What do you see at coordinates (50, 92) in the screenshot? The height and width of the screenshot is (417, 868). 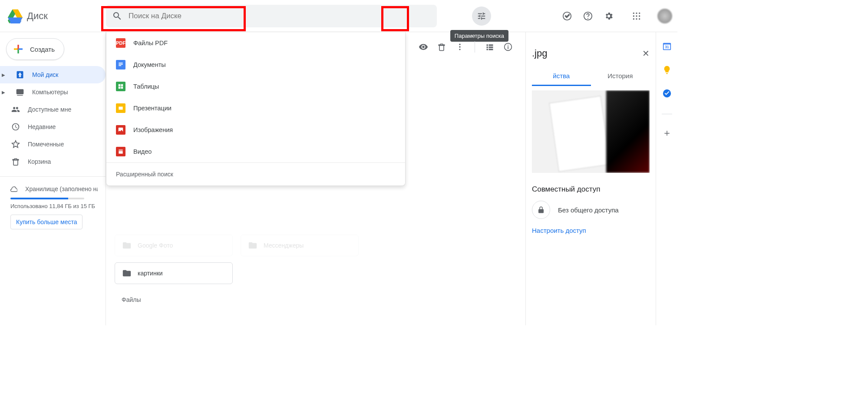 I see `nav-label: Компьютеры` at bounding box center [50, 92].